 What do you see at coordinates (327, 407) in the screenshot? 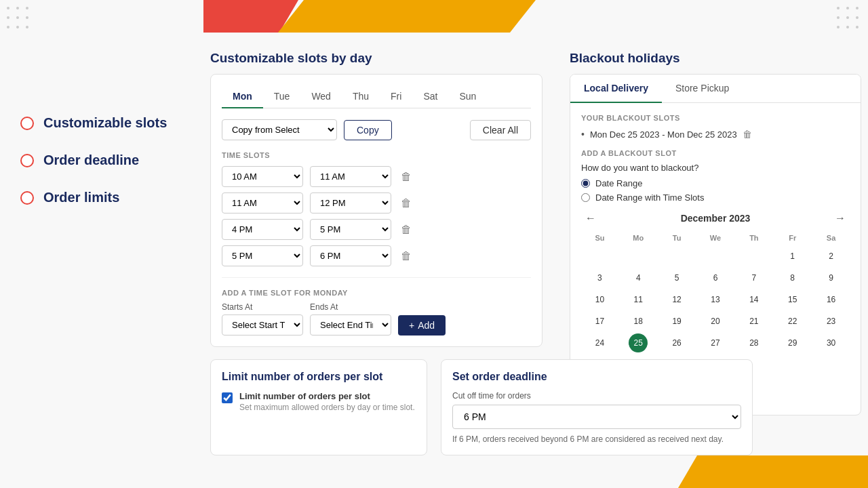
I see `limit-text-sub: Set maximum allowed orders by day or tim…` at bounding box center [327, 407].